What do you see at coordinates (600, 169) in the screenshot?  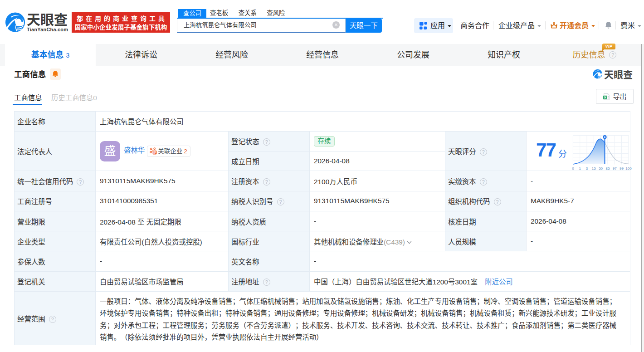 I see `svg-text: 50` at bounding box center [600, 169].